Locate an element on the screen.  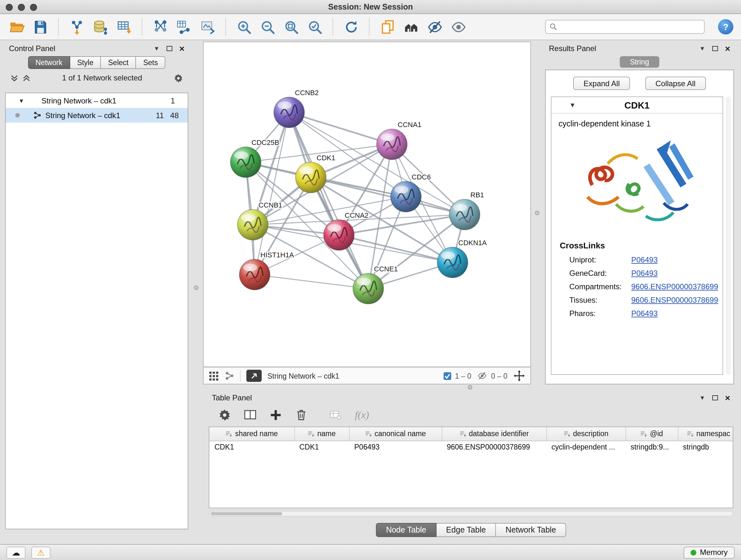
search-box is located at coordinates (625, 27).